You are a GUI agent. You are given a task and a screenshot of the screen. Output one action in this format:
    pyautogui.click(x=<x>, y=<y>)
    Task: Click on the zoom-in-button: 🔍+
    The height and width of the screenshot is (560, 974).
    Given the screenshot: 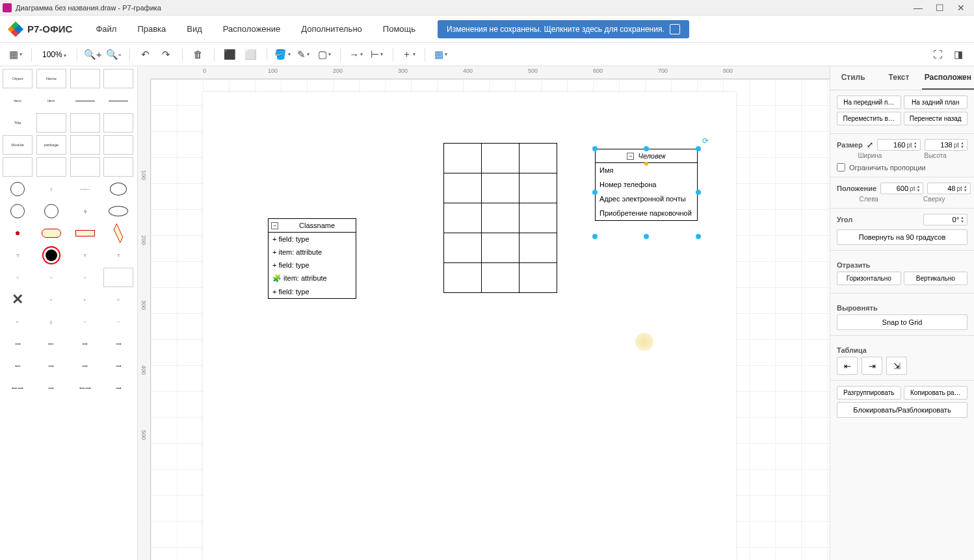 What is the action you would take?
    pyautogui.click(x=93, y=55)
    